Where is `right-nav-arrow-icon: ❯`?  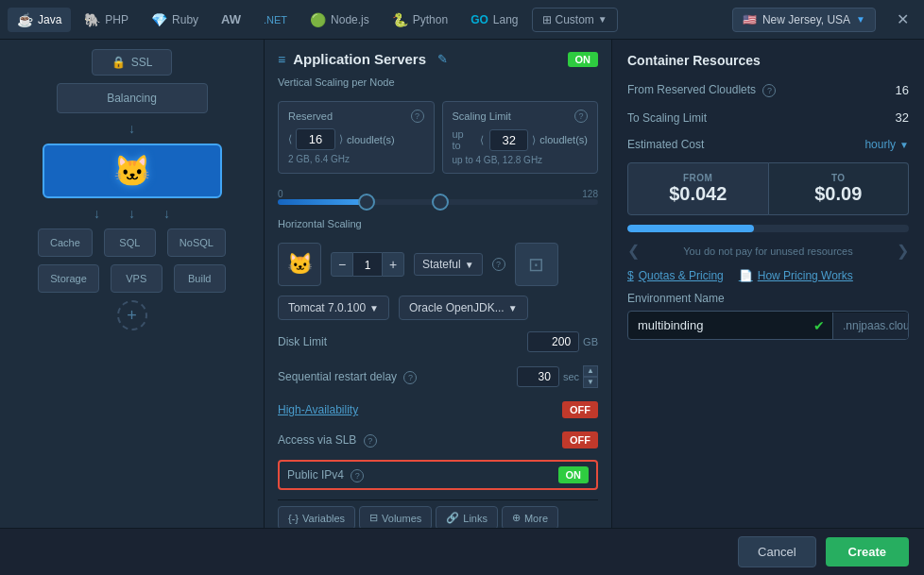
right-nav-arrow-icon: ❯ is located at coordinates (903, 251).